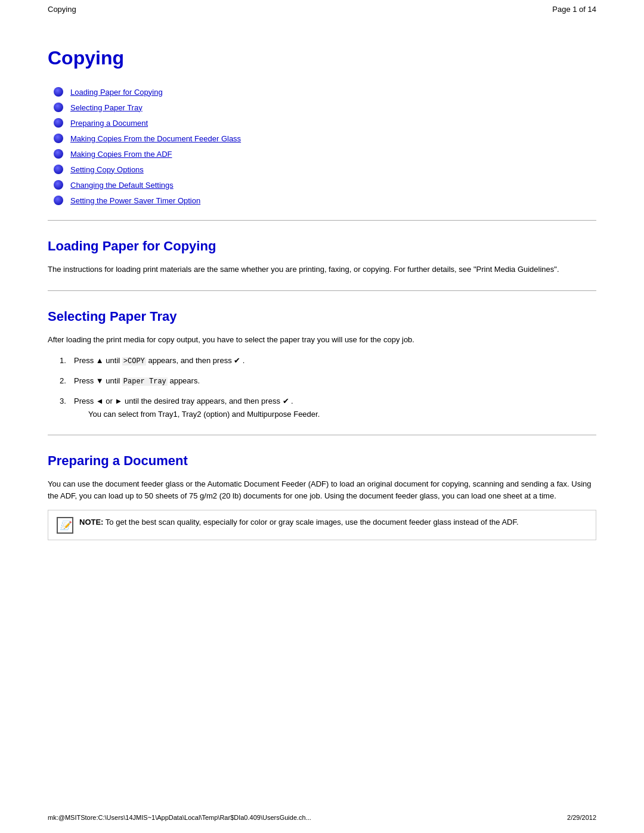 The image size is (644, 833). I want to click on toc-item: Selecting Paper Tray, so click(325, 107).